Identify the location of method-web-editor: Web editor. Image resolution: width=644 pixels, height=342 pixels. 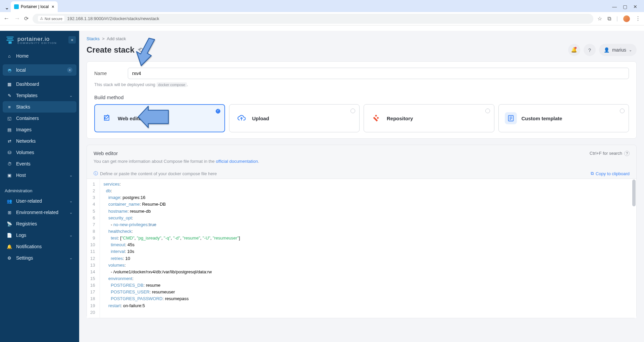
(160, 118).